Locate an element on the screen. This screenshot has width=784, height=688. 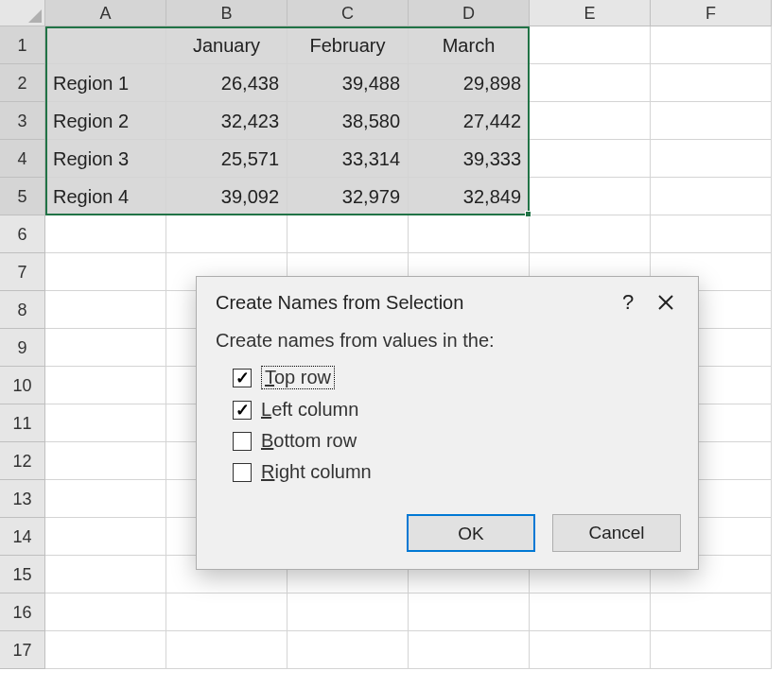
cell-E5 is located at coordinates (590, 197).